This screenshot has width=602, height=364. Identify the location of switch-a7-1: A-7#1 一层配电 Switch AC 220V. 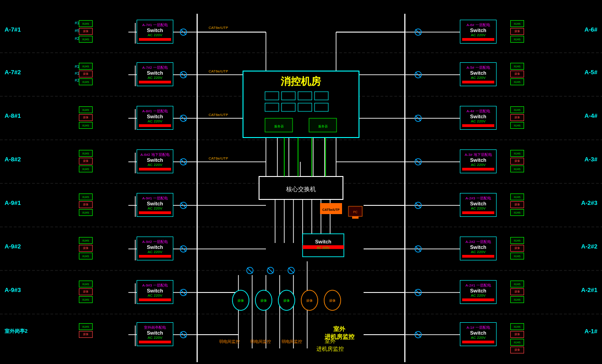
(155, 32).